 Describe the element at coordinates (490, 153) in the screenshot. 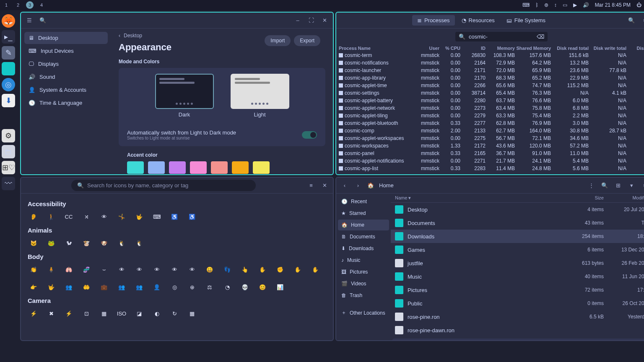

I see `process-row: cosmic-panelmmstick0.33216536.7 MB91.0 M…` at that location.